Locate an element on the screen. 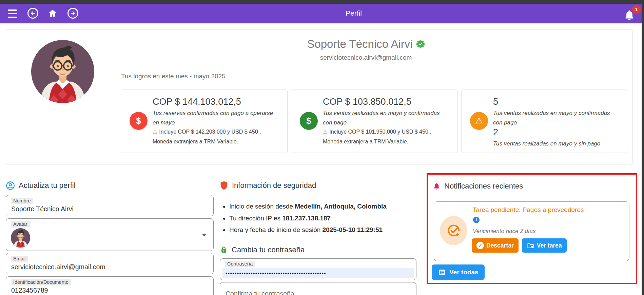  task-check-icon is located at coordinates (454, 231).